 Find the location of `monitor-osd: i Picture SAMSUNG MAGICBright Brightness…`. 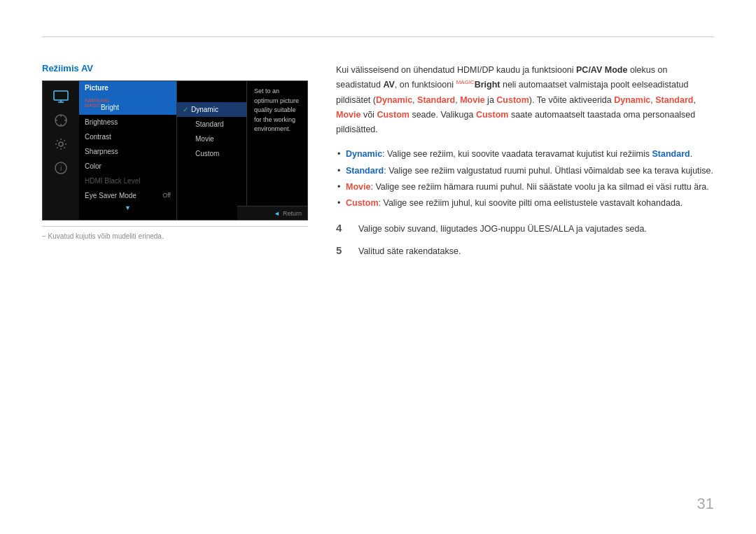

monitor-osd: i Picture SAMSUNG MAGICBright Brightness… is located at coordinates (175, 150).